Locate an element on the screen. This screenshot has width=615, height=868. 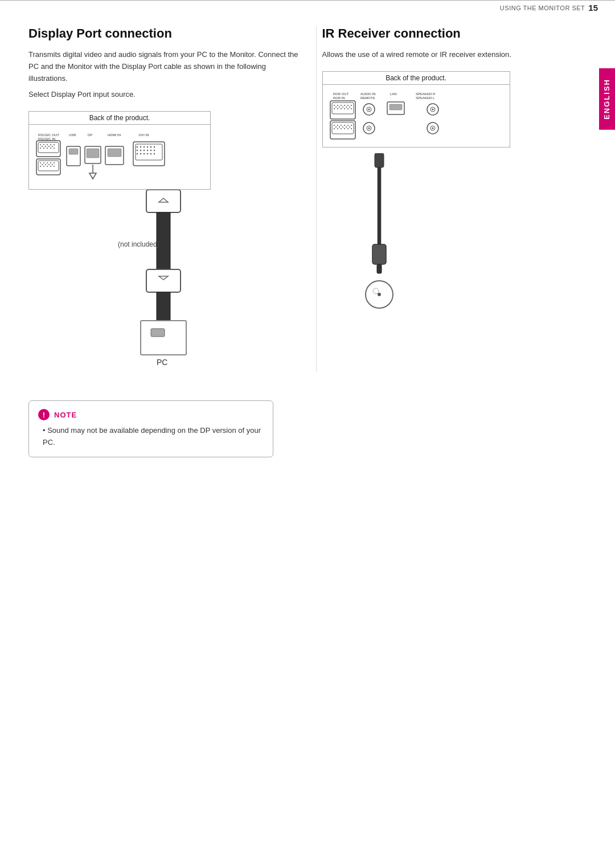
svg-text: HDMI IN is located at coordinates (114, 135).